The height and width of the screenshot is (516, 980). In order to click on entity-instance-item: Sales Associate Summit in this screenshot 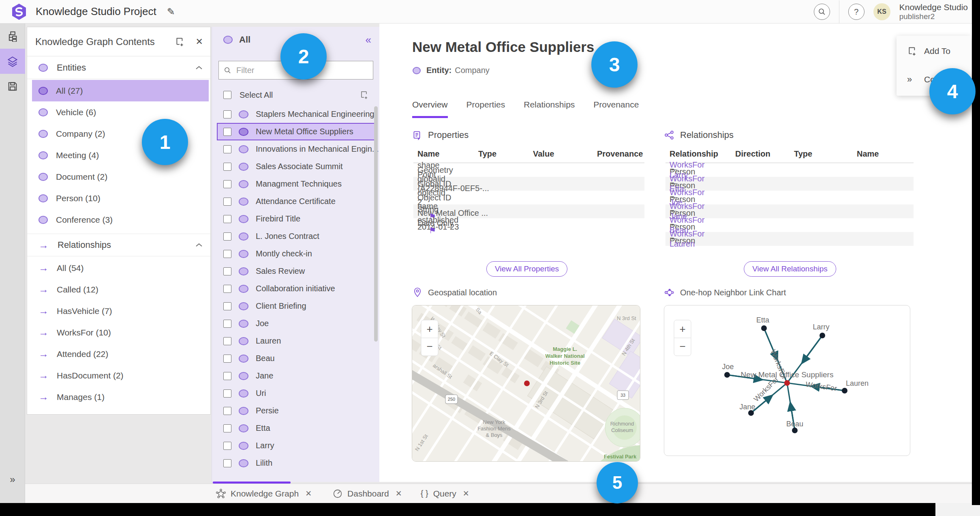, I will do `click(296, 166)`.